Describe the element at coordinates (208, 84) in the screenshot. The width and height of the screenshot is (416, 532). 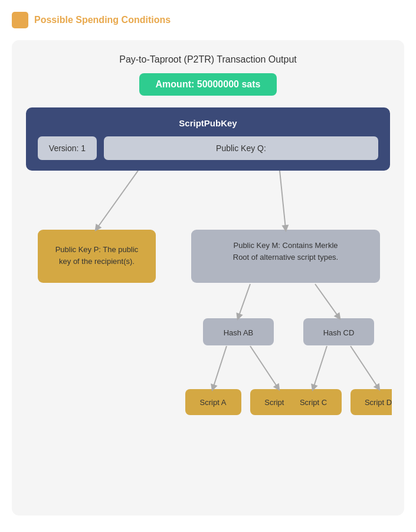
I see `amount-badge: Amount: 50000000 sats` at that location.